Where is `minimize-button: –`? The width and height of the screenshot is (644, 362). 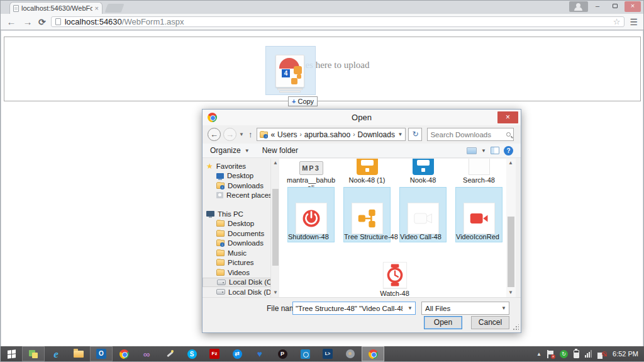
minimize-button: – is located at coordinates (597, 6).